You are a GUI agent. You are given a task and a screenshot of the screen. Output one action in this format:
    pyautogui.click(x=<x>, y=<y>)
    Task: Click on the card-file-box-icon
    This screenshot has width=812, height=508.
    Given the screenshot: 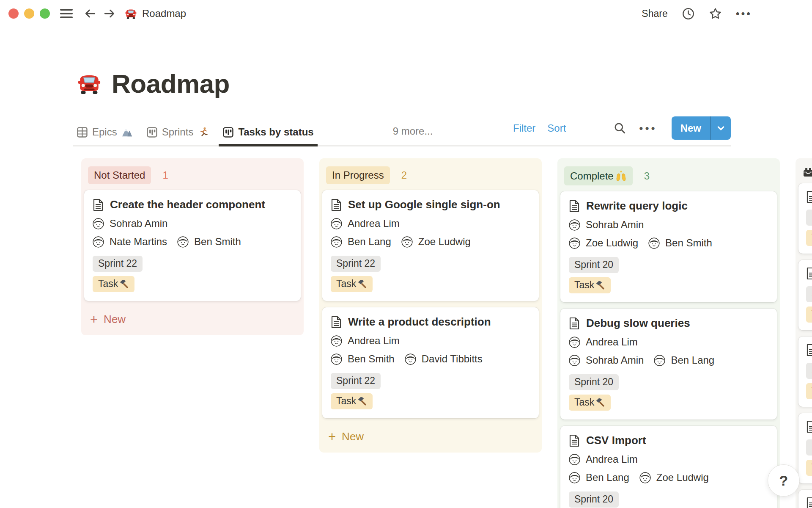 What is the action you would take?
    pyautogui.click(x=807, y=172)
    